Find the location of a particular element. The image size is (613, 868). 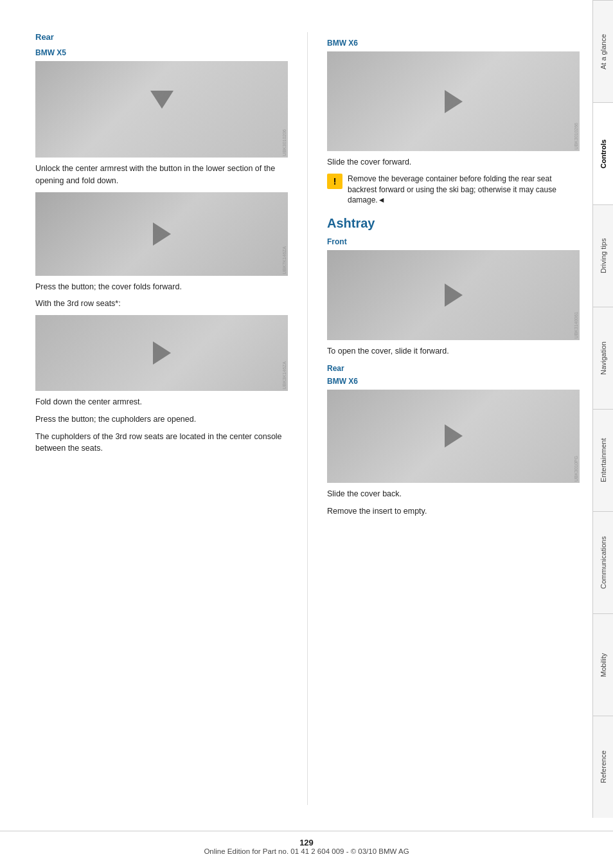

left-section-heading: Rear is located at coordinates (162, 37).